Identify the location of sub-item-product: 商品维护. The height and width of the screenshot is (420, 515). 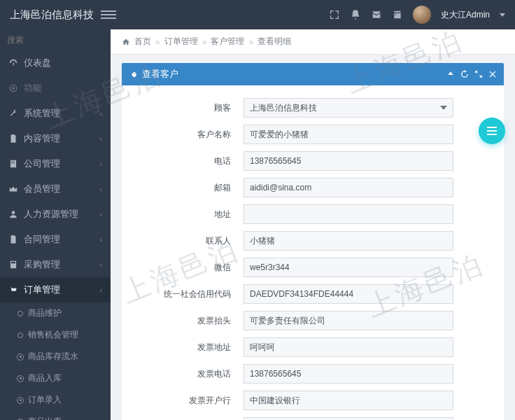
(55, 314).